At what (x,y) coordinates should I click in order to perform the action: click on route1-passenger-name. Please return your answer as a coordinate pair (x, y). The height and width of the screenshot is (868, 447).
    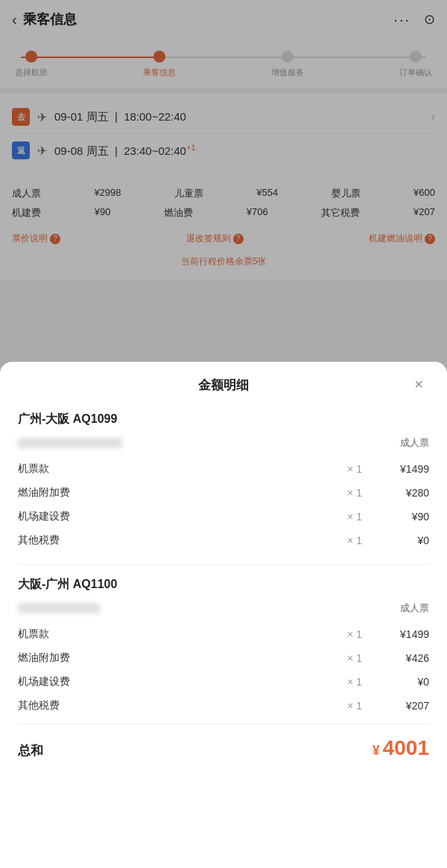
    Looking at the image, I should click on (70, 443).